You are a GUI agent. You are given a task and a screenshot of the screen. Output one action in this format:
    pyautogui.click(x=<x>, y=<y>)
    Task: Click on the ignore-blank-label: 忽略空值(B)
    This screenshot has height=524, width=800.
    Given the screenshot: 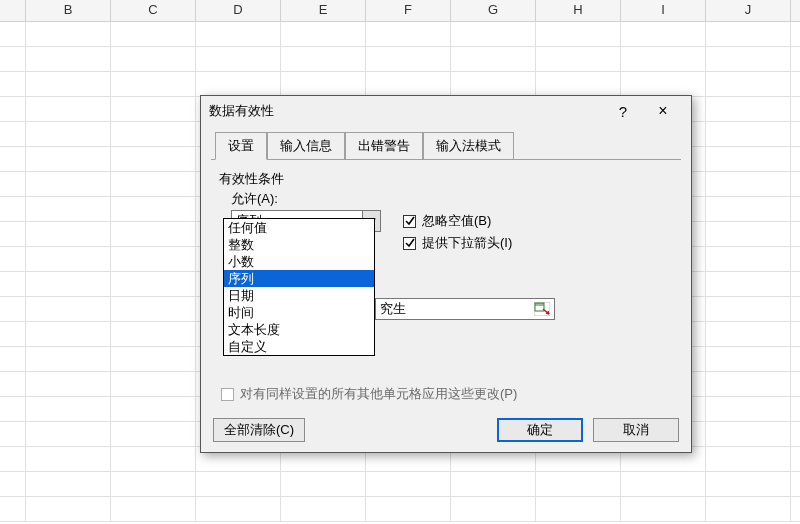 What is the action you would take?
    pyautogui.click(x=456, y=221)
    